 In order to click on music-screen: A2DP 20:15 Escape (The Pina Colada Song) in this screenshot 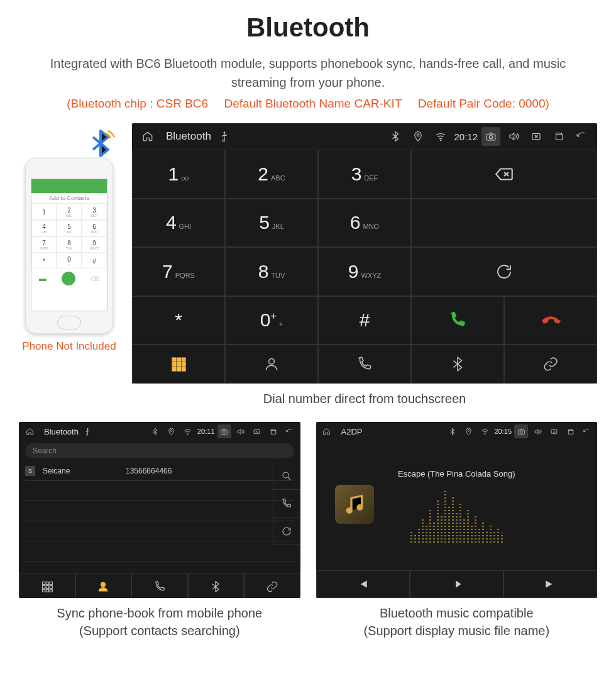, I will do `click(457, 510)`.